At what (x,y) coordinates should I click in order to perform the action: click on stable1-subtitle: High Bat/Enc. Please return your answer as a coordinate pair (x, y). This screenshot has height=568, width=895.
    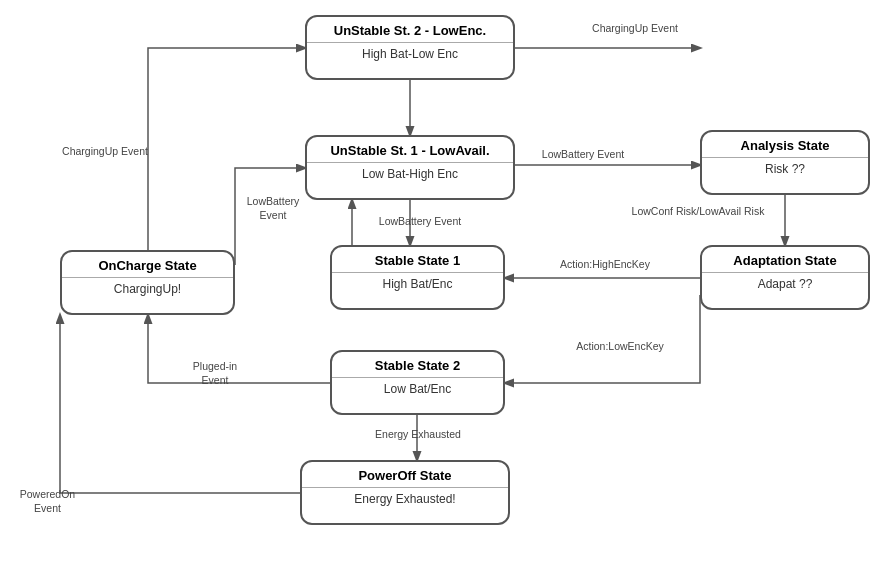
    Looking at the image, I should click on (418, 285).